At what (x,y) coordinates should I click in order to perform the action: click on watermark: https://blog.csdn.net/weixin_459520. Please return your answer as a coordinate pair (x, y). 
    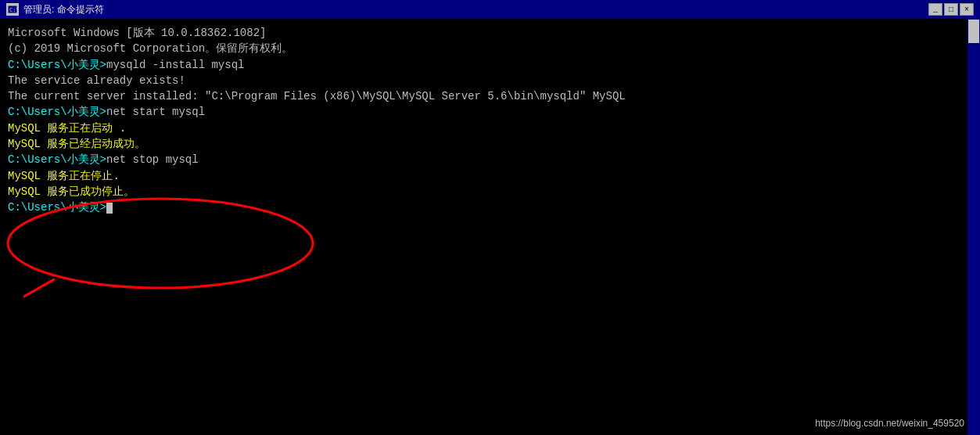
    Looking at the image, I should click on (890, 423).